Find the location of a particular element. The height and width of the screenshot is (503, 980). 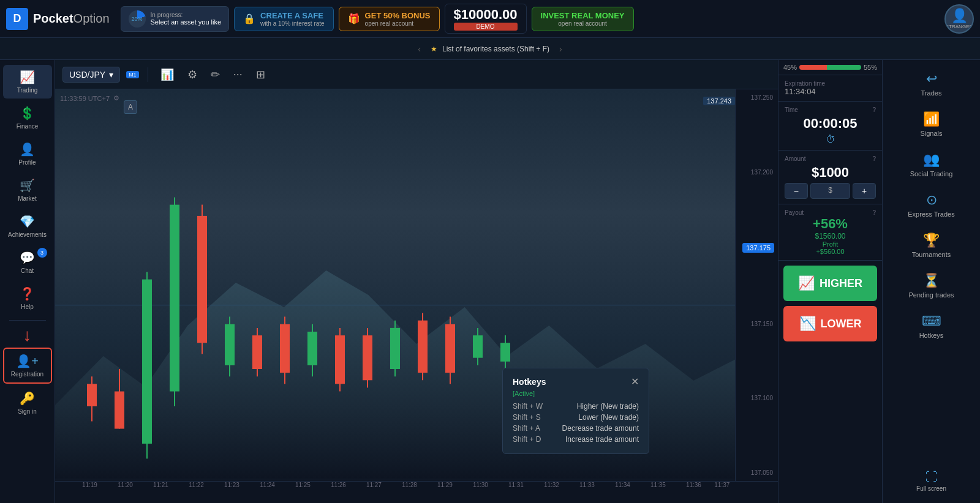

progress-button: 20% In progress: Select an asset you lik… is located at coordinates (175, 19).